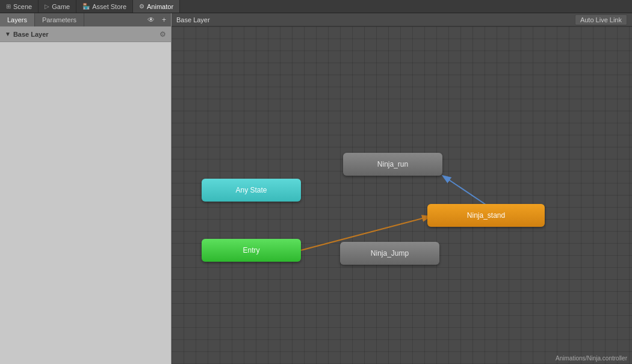 Image resolution: width=632 pixels, height=364 pixels. I want to click on tab-animator: ⚙ Animator, so click(156, 6).